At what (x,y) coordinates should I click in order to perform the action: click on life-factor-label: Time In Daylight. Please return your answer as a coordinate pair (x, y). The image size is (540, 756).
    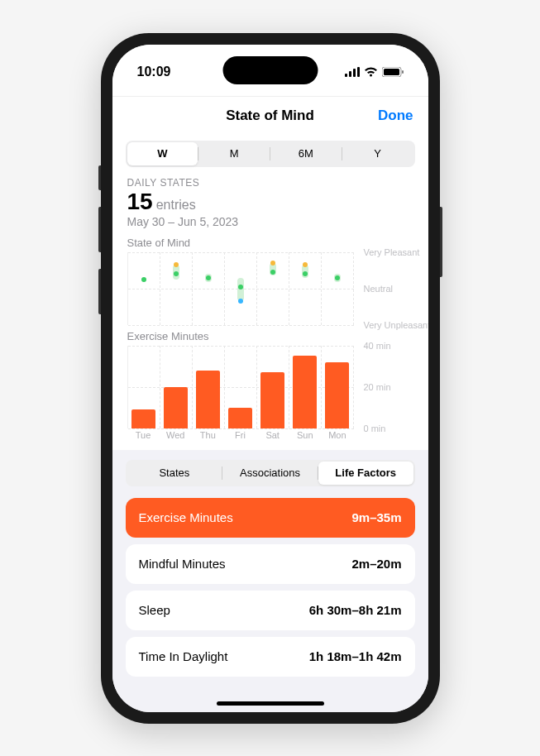
    Looking at the image, I should click on (184, 657).